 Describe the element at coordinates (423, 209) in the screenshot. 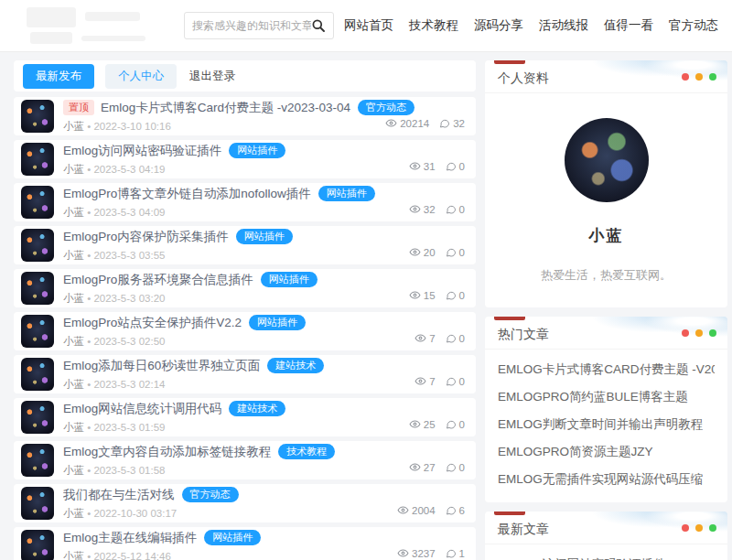

I see `views-count: 32` at that location.